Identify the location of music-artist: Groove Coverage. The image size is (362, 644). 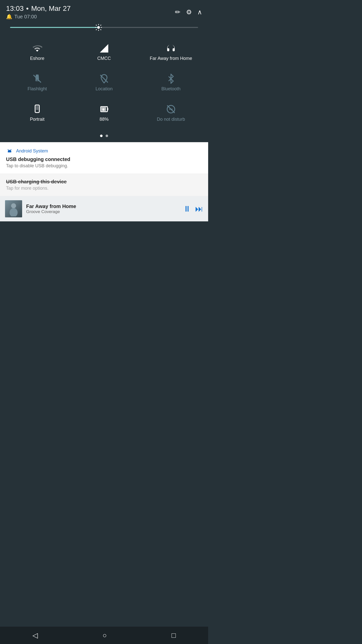
(103, 212).